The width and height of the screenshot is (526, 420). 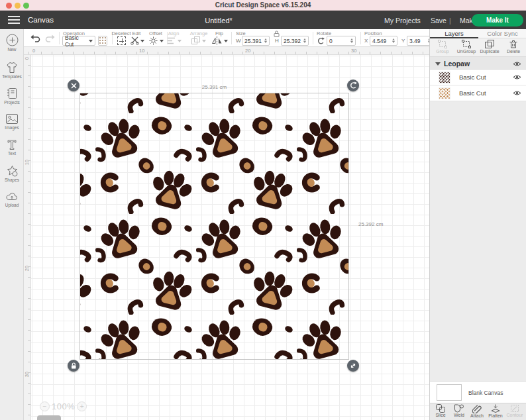 I want to click on x-position-value: 4.549, so click(x=382, y=41).